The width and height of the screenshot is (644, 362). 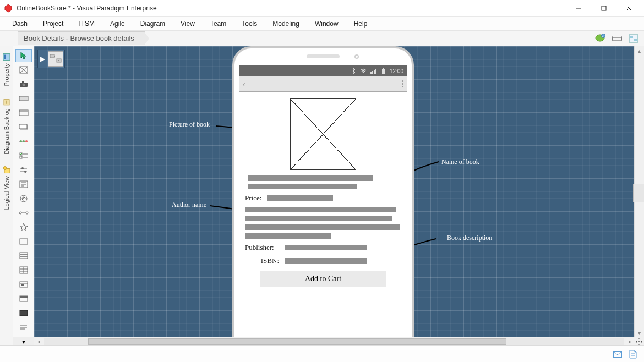 What do you see at coordinates (323, 84) in the screenshot?
I see `phone-appbar: ‹` at bounding box center [323, 84].